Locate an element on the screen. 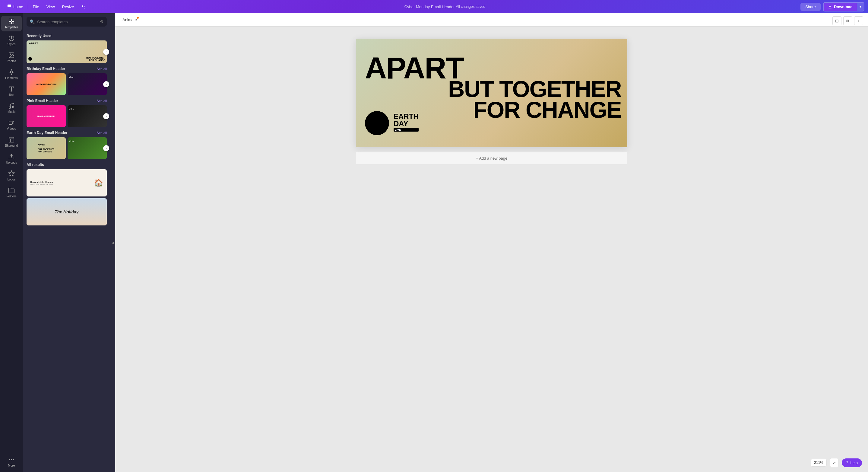  animate-button: Animate is located at coordinates (130, 20).